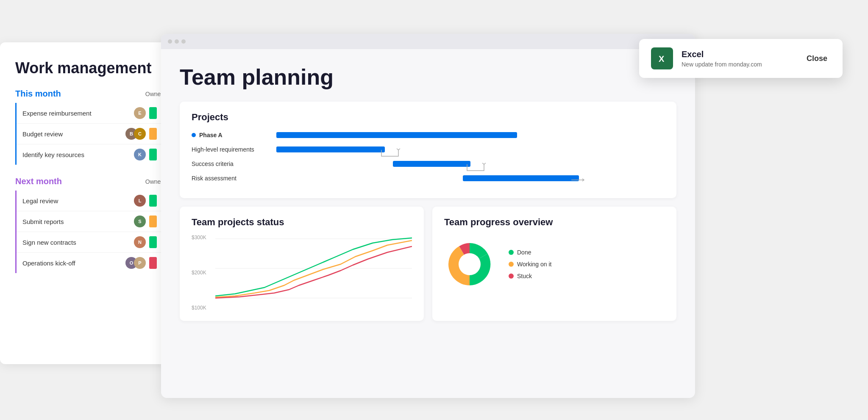 This screenshot has height=420, width=868. What do you see at coordinates (302, 264) in the screenshot?
I see `team-projects-status-card: Team projects status $300K $200K $100K` at bounding box center [302, 264].